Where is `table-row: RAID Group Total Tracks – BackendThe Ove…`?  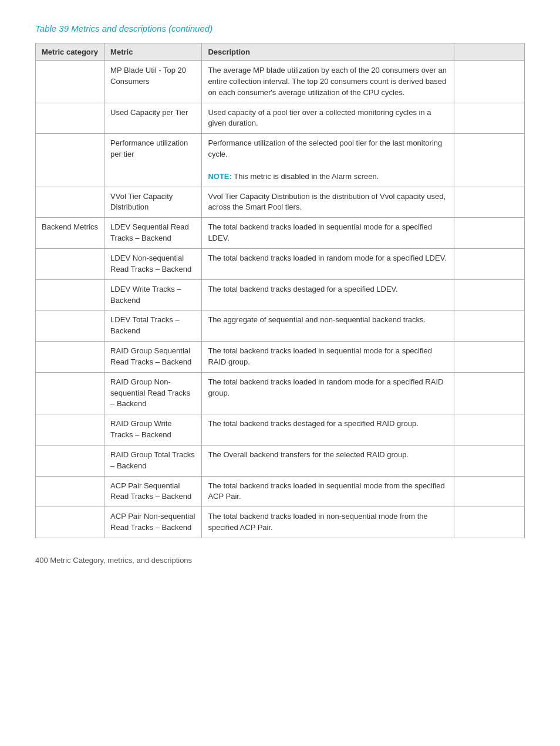
table-row: RAID Group Total Tracks – BackendThe Ove… is located at coordinates (281, 460).